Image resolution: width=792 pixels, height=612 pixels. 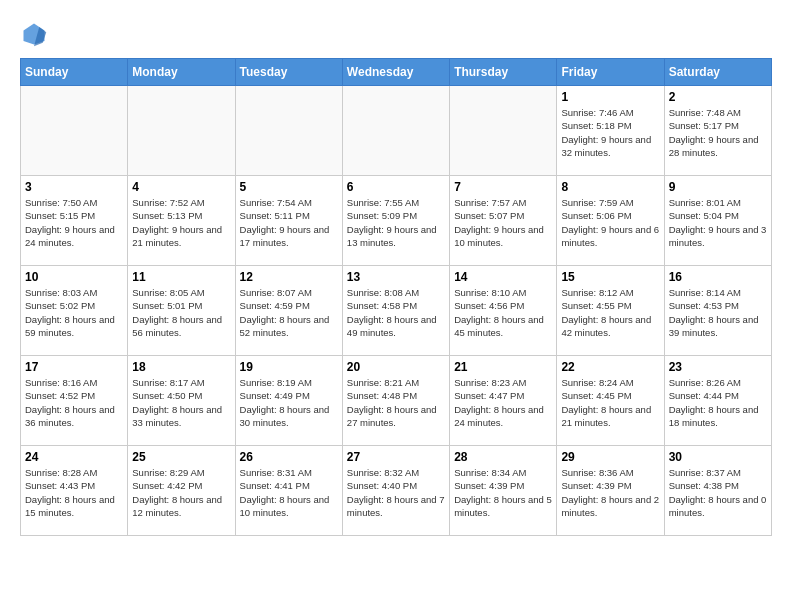 I want to click on calendar-cell: 30Sunrise: 8:37 AM Sunset: 4:38 PM Dayli…, so click(x=718, y=491).